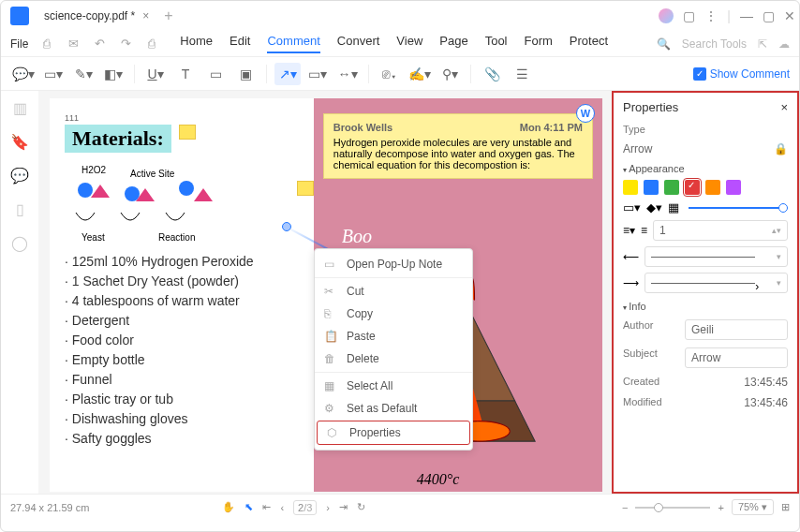  What do you see at coordinates (651, 187) in the screenshot?
I see `color-blue` at bounding box center [651, 187].